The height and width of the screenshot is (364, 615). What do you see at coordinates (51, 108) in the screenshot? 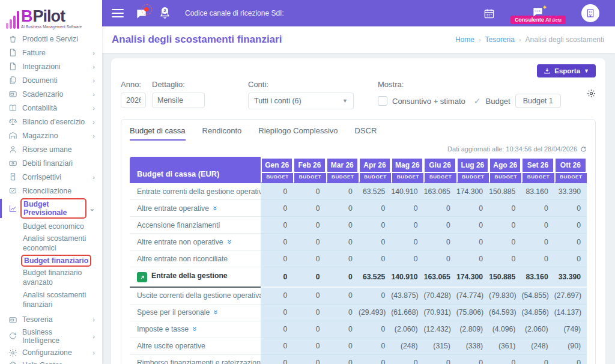
I see `sidebar-item-contabilit: Contabilità›` at bounding box center [51, 108].